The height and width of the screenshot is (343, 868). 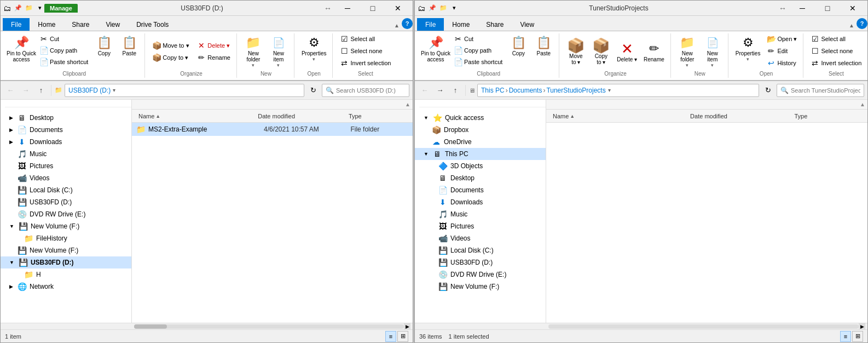 What do you see at coordinates (481, 118) in the screenshot?
I see `r-sidebar-item-quickaccess: ▼ ⭐ Quick access` at bounding box center [481, 118].